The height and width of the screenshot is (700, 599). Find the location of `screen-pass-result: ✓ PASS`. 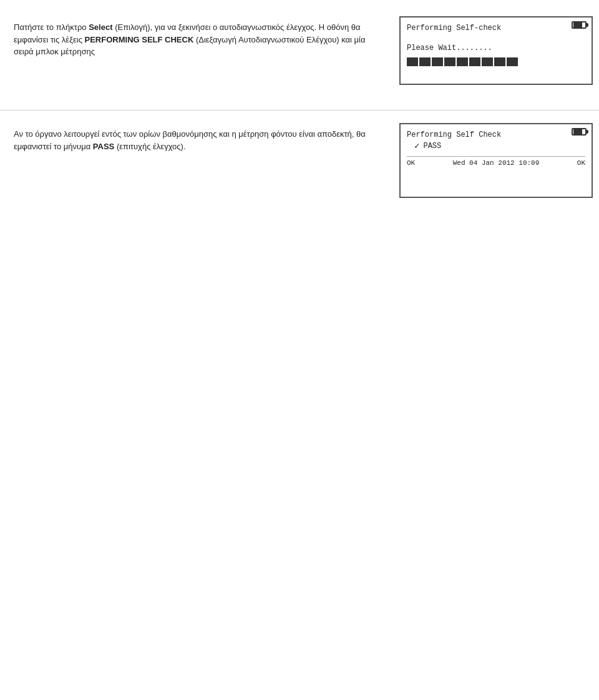

screen-pass-result: ✓ PASS is located at coordinates (500, 146).